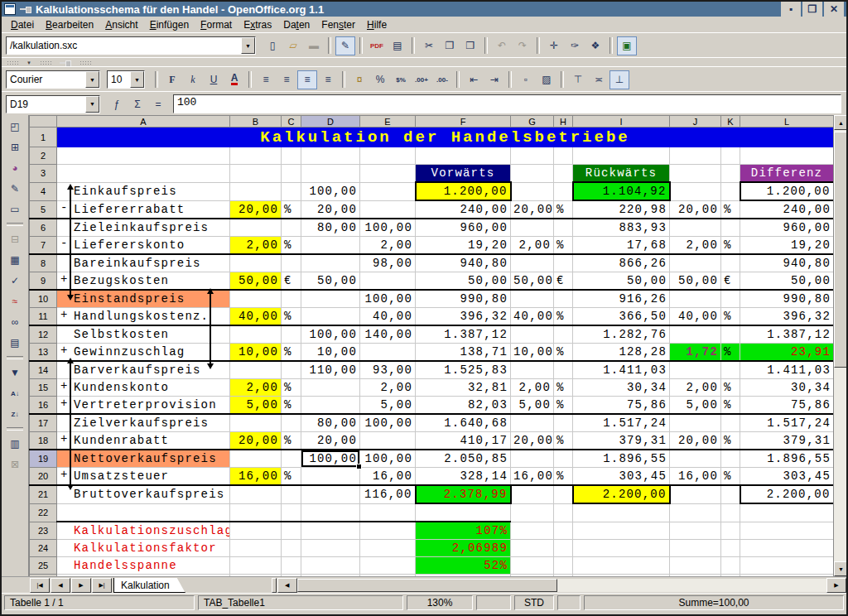  What do you see at coordinates (144, 441) in the screenshot?
I see `cell-A18: +Kundenrabatt` at bounding box center [144, 441].